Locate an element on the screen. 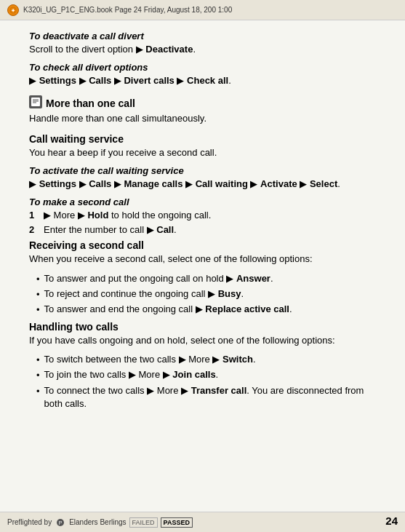  company-name: P is located at coordinates (60, 522).